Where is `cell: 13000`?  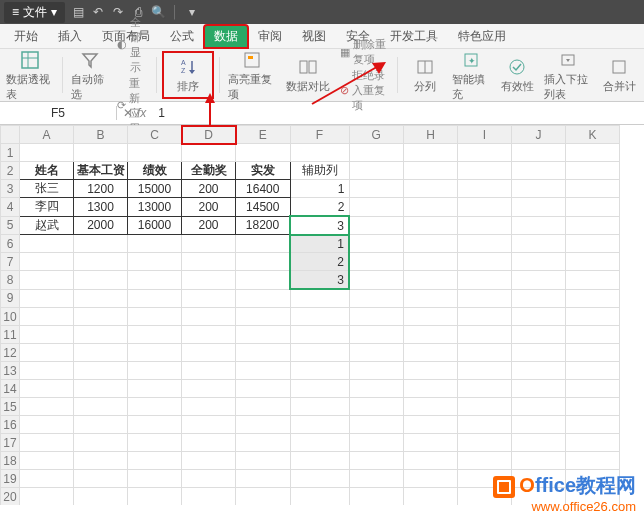
cell: 13000 is located at coordinates (155, 208).